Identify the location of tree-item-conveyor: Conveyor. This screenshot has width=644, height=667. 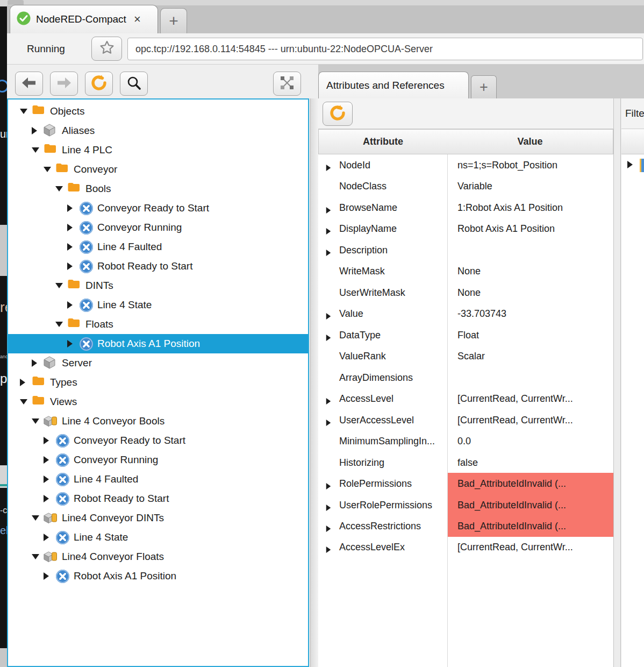
(158, 169).